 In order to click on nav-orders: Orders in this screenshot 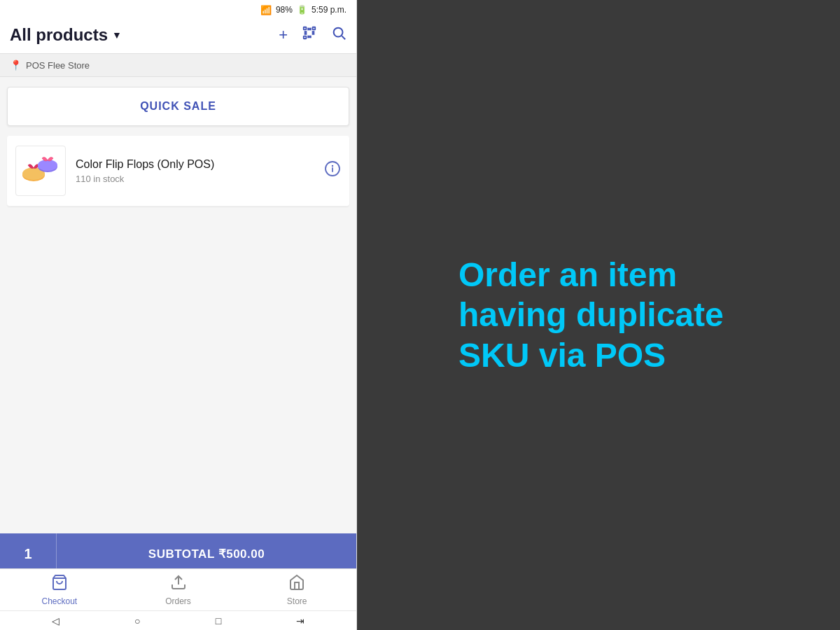, I will do `click(178, 590)`.